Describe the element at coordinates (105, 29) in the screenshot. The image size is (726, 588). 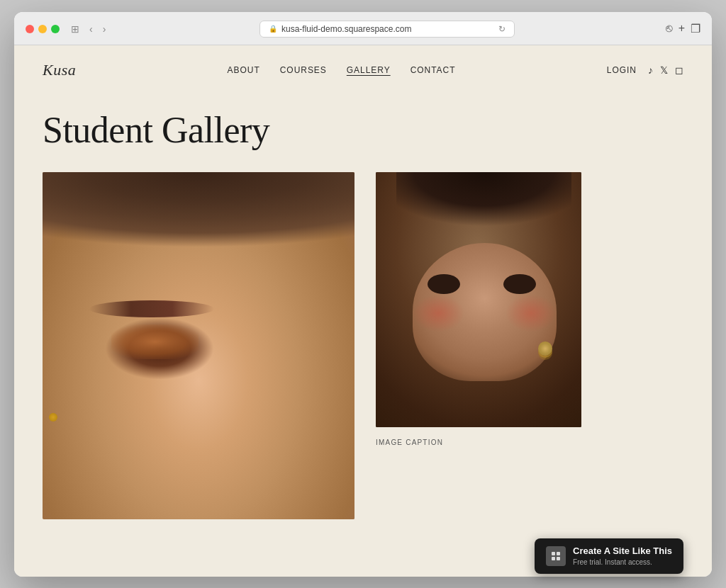
I see `forward-button: ›` at that location.